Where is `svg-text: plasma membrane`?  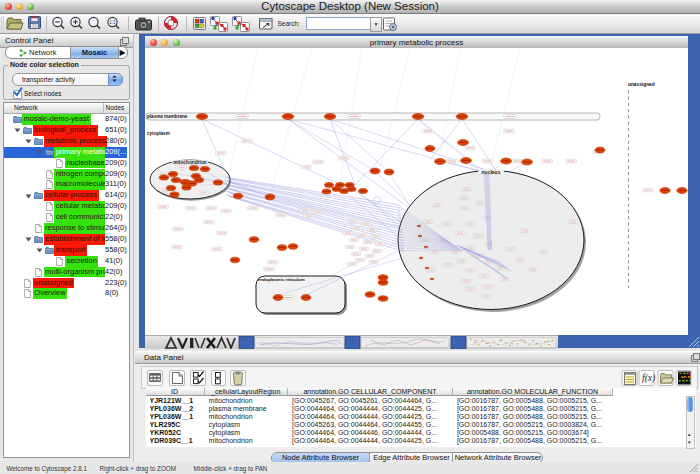 svg-text: plasma membrane is located at coordinates (168, 116).